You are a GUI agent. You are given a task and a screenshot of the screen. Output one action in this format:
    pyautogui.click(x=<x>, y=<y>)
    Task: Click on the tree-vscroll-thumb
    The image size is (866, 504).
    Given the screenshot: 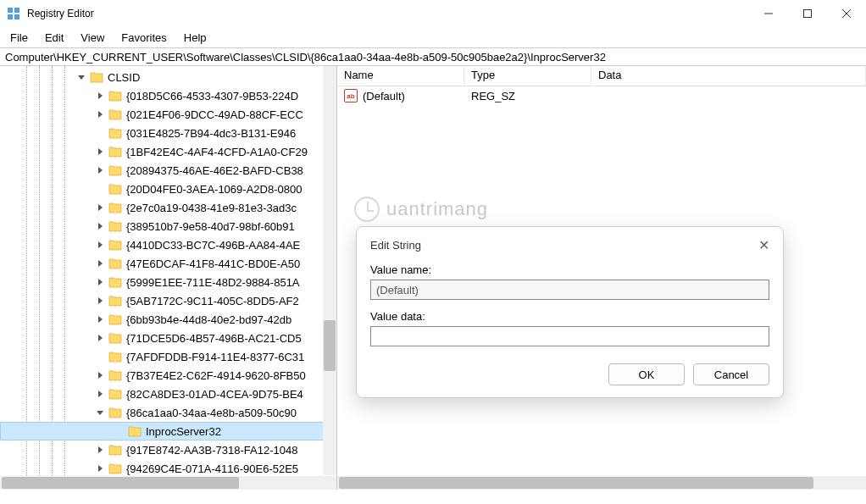 What is the action you would take?
    pyautogui.click(x=330, y=346)
    